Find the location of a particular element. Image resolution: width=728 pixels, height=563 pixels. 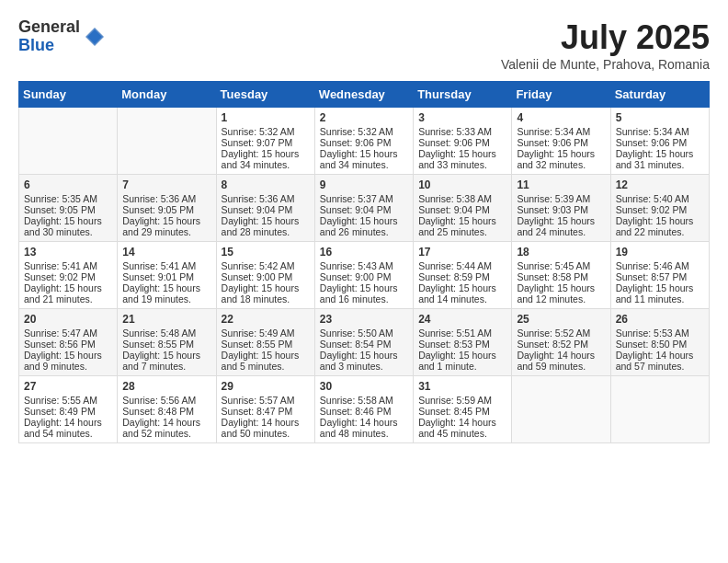

cell-info: Sunrise: 5:35 AM is located at coordinates (68, 199).